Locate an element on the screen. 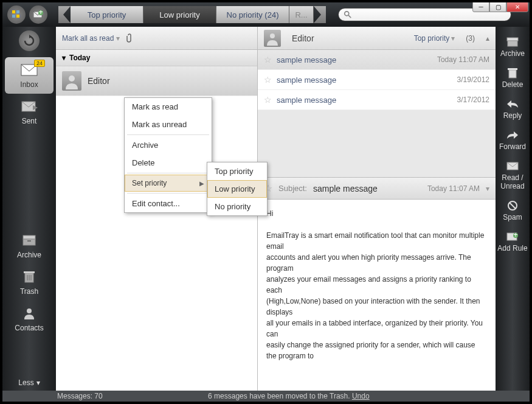 The height and width of the screenshot is (404, 532). entry-date: Today 11:07 AM is located at coordinates (463, 60).